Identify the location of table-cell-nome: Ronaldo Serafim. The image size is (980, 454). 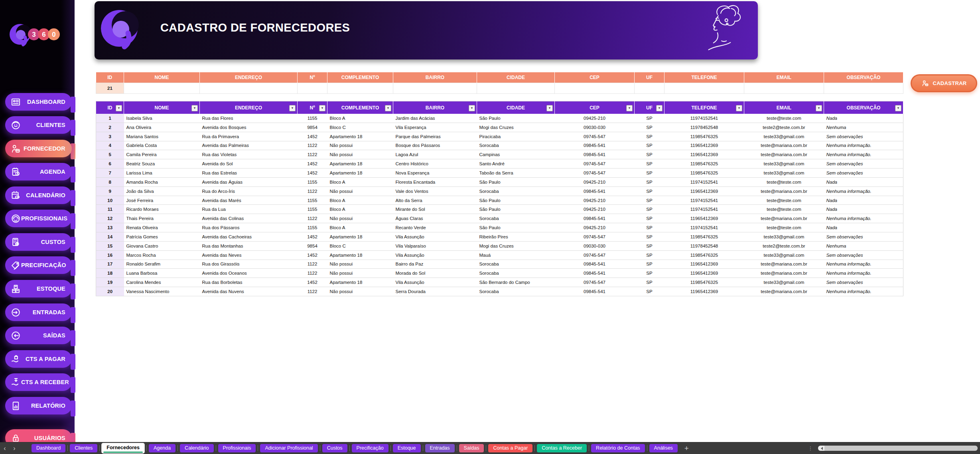
(162, 264).